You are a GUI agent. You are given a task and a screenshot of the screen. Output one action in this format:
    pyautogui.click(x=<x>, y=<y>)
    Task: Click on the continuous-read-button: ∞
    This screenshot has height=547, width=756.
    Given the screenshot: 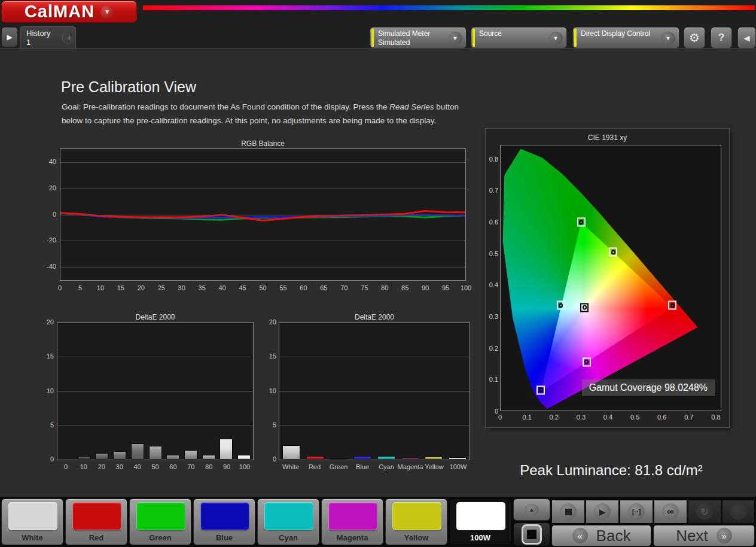 What is the action you would take?
    pyautogui.click(x=670, y=512)
    